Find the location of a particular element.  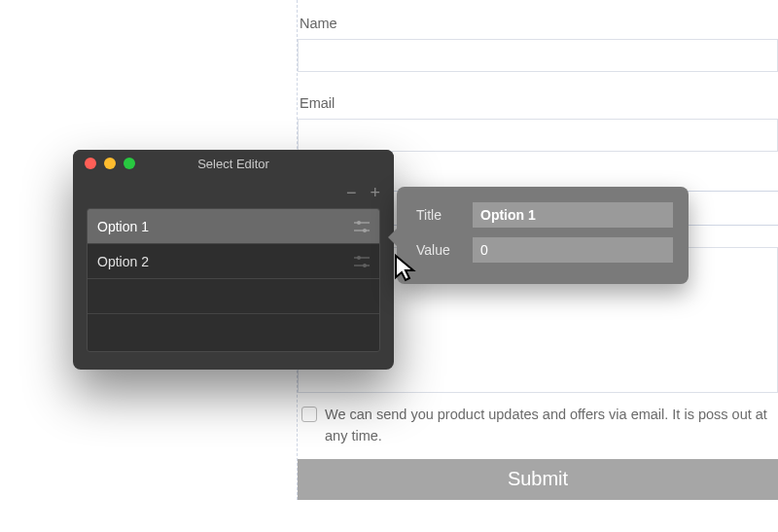

submit-button: Submit is located at coordinates (538, 479).